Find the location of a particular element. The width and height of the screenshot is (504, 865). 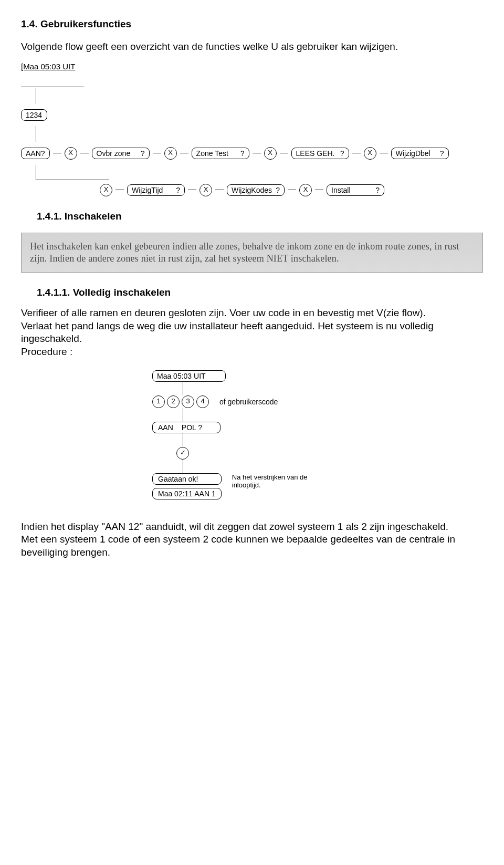

footer-paragraph: Indien het display "AAN 12" aanduidt, wi… is located at coordinates (252, 540).